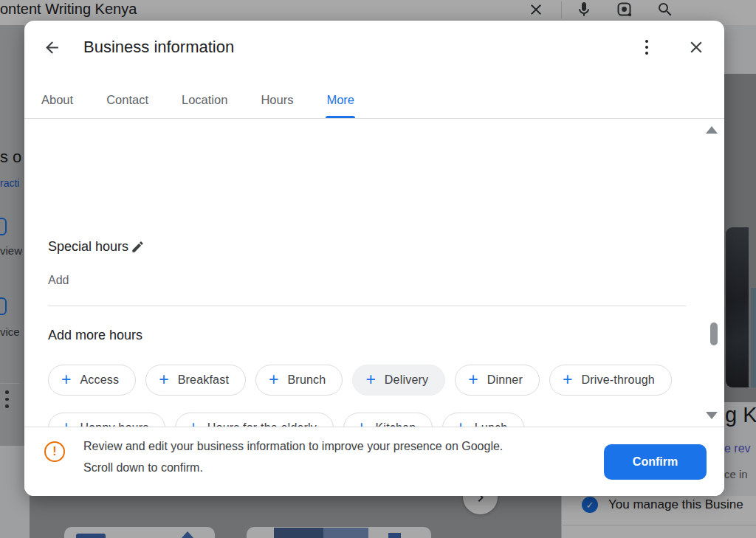 This screenshot has height=538, width=756. Describe the element at coordinates (714, 334) in the screenshot. I see `scrollbar-thumb` at that location.